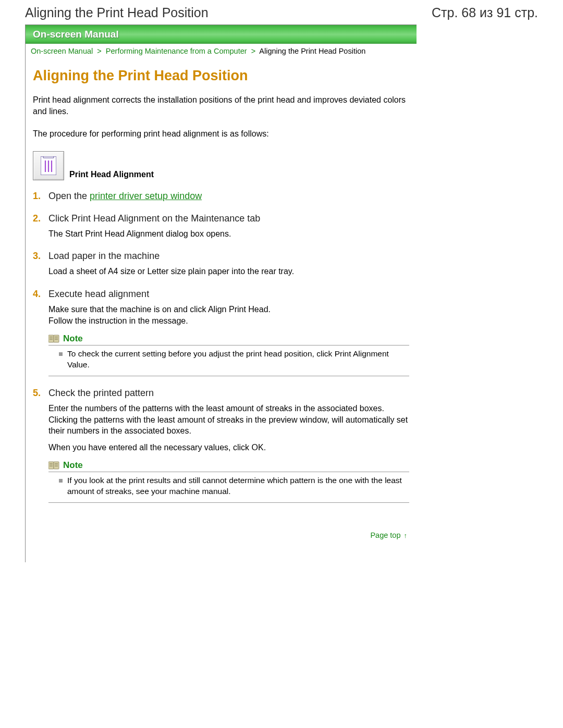 This screenshot has height=728, width=563. I want to click on step-5-body: Enter the numbers of the patterns with t…, so click(229, 428).